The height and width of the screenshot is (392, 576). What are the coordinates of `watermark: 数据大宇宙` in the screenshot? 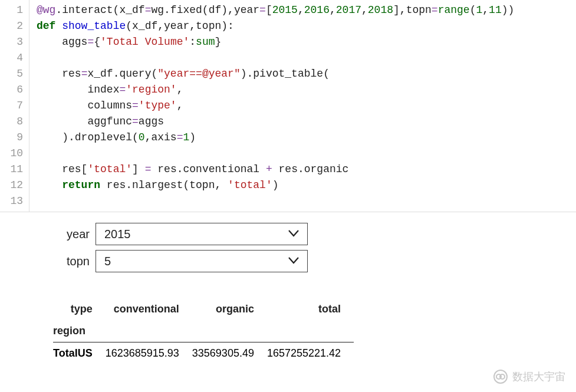 It's located at (529, 377).